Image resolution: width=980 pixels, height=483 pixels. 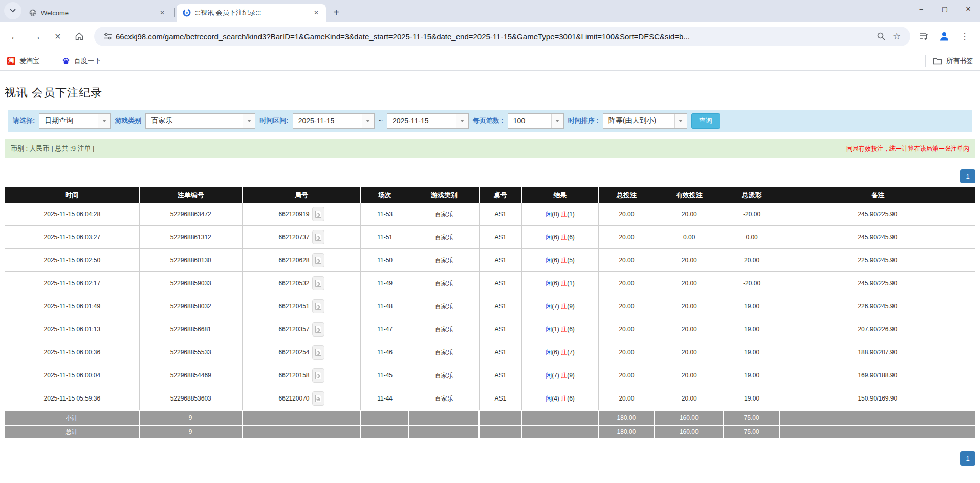 I want to click on back-button: ←, so click(x=15, y=36).